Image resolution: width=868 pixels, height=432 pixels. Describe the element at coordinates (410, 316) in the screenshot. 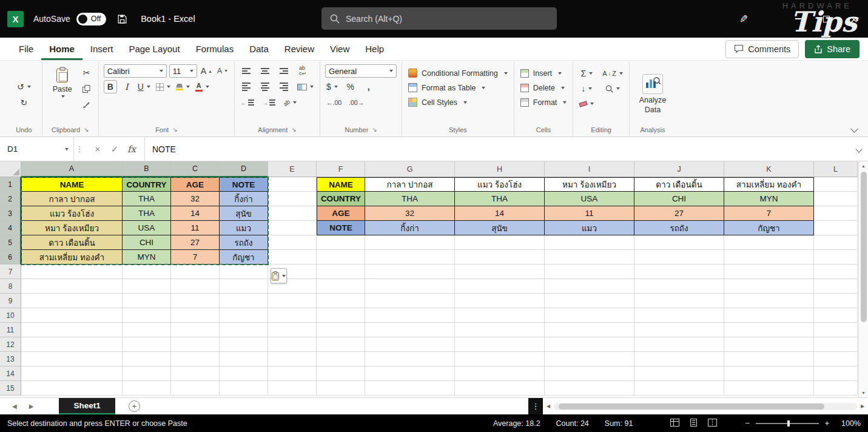

I see `cell-G10` at that location.